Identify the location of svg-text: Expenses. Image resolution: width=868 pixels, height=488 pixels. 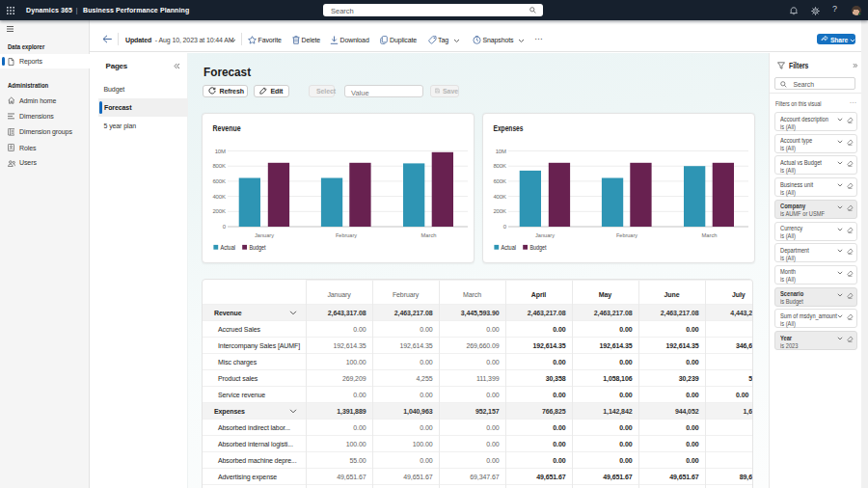
(509, 128).